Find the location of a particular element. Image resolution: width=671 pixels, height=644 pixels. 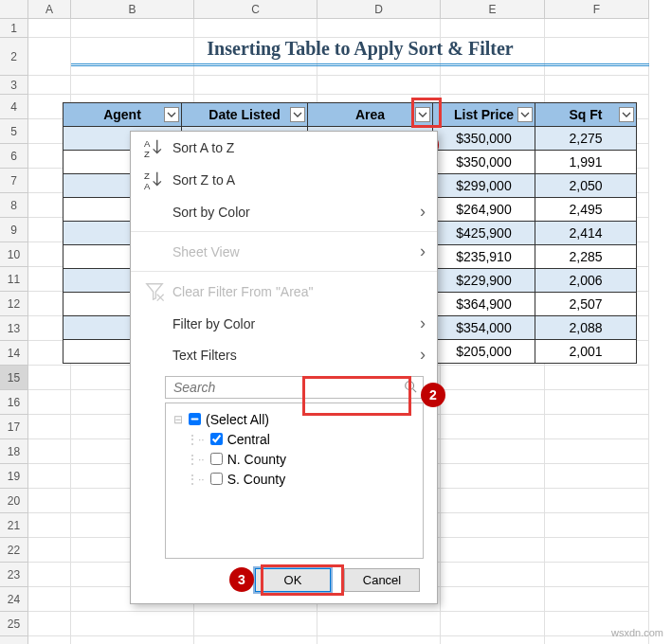

table-cell: $299,000 is located at coordinates (484, 186).